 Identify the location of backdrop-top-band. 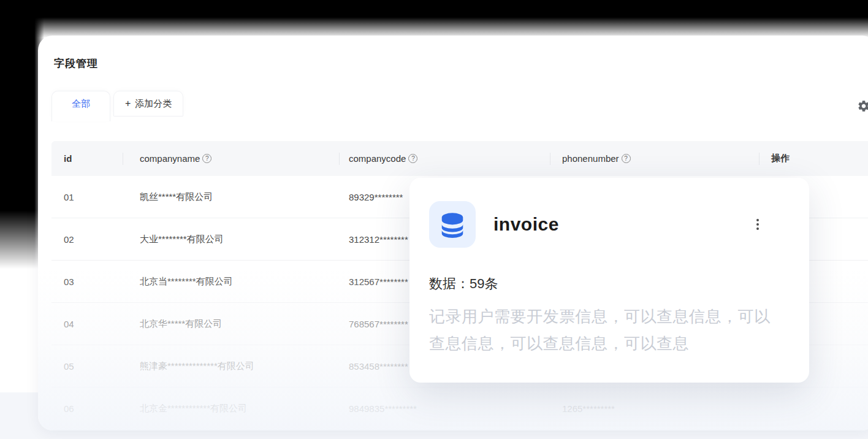
(434, 20).